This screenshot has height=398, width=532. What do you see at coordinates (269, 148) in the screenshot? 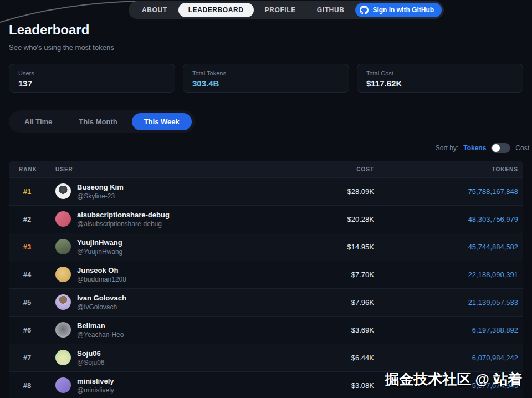
I see `sort-controls: Sort by: Tokens Cost` at bounding box center [269, 148].